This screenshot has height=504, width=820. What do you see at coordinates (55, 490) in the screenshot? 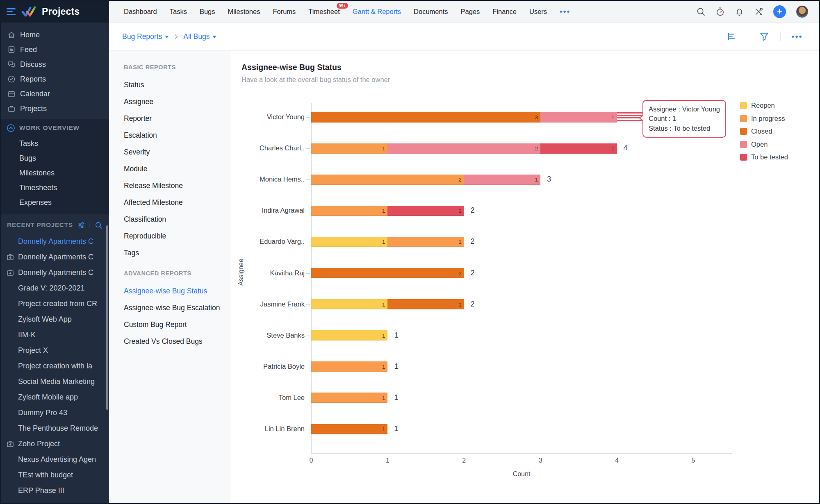
I see `recent-project-item: ERP Phase III` at bounding box center [55, 490].